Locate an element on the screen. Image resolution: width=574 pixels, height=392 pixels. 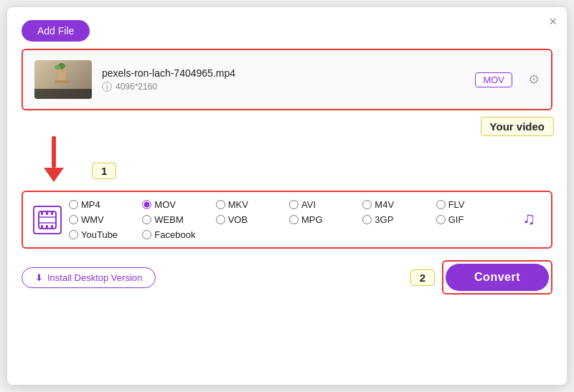
convert-button: Convert is located at coordinates (497, 277).